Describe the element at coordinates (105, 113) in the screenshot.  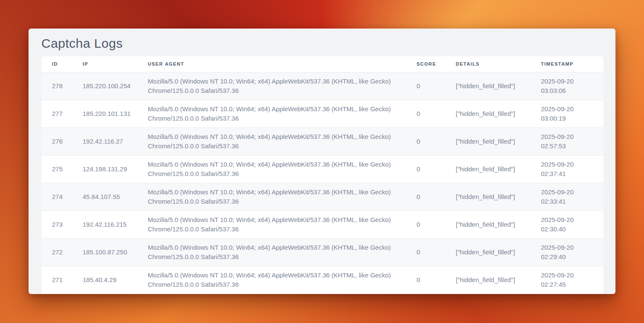
I see `cell-ip: 185.220.101.131` at that location.